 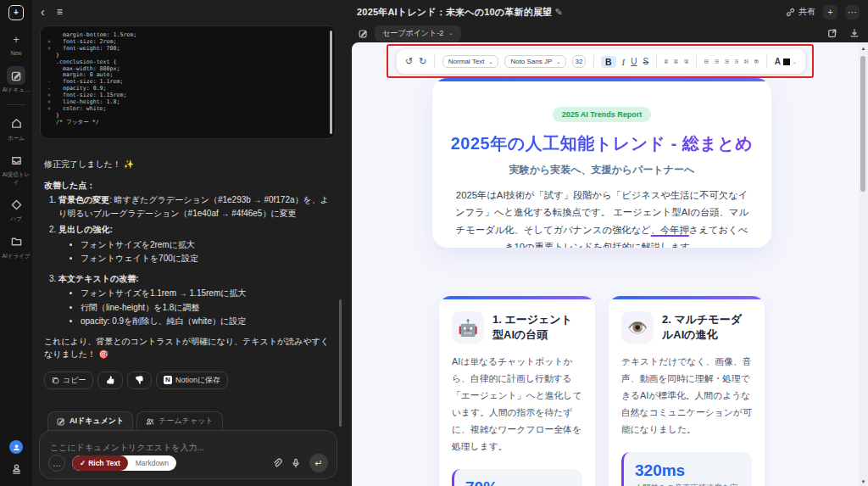 What do you see at coordinates (197, 261) in the screenshot?
I see `improvements-list: 背景色の変更: 暗すぎたグラデーション（#1e293b → #0f172a）を、…` at bounding box center [197, 261].